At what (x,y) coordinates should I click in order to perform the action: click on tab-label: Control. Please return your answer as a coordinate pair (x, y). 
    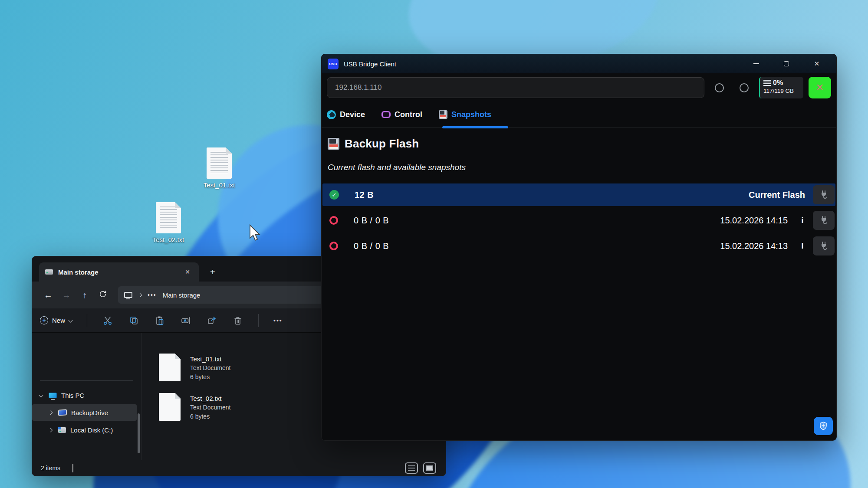
    Looking at the image, I should click on (408, 115).